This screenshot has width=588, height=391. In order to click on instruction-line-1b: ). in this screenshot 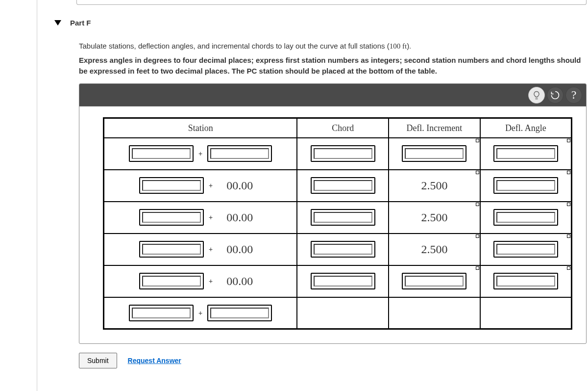, I will do `click(409, 46)`.